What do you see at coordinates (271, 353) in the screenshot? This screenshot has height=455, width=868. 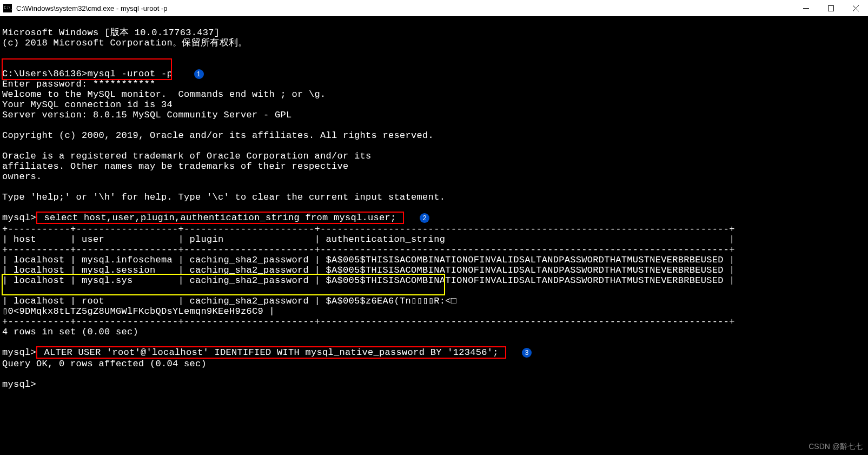 I see `annotation-box-3: ALTER USER 'root'@'localhost' IDENTIFIED…` at bounding box center [271, 353].